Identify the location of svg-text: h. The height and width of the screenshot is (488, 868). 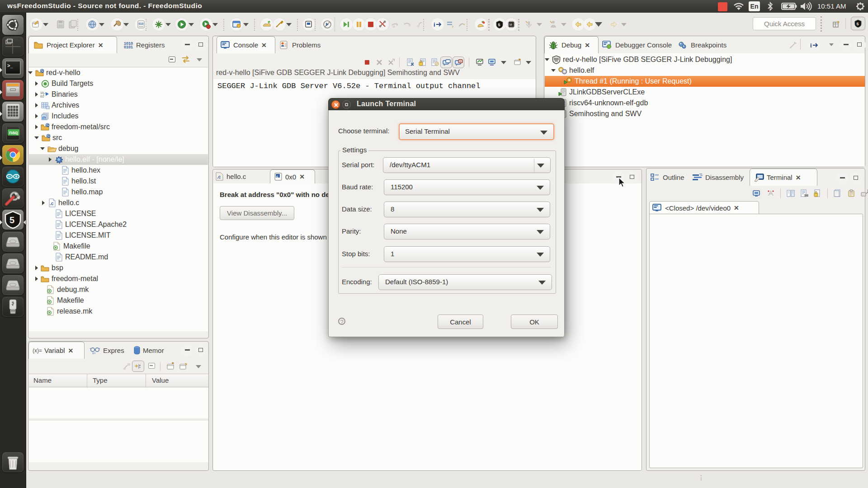
(44, 117).